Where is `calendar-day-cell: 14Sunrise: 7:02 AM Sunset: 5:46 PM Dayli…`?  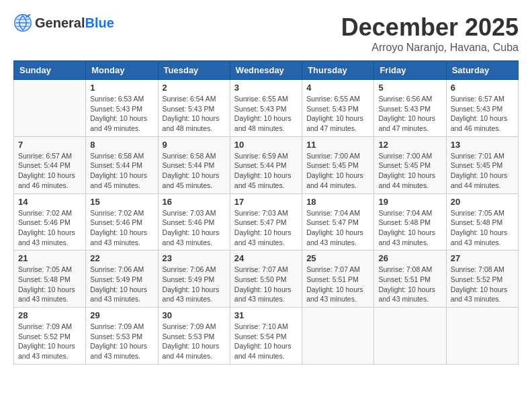
calendar-day-cell: 14Sunrise: 7:02 AM Sunset: 5:46 PM Dayli… is located at coordinates (50, 222).